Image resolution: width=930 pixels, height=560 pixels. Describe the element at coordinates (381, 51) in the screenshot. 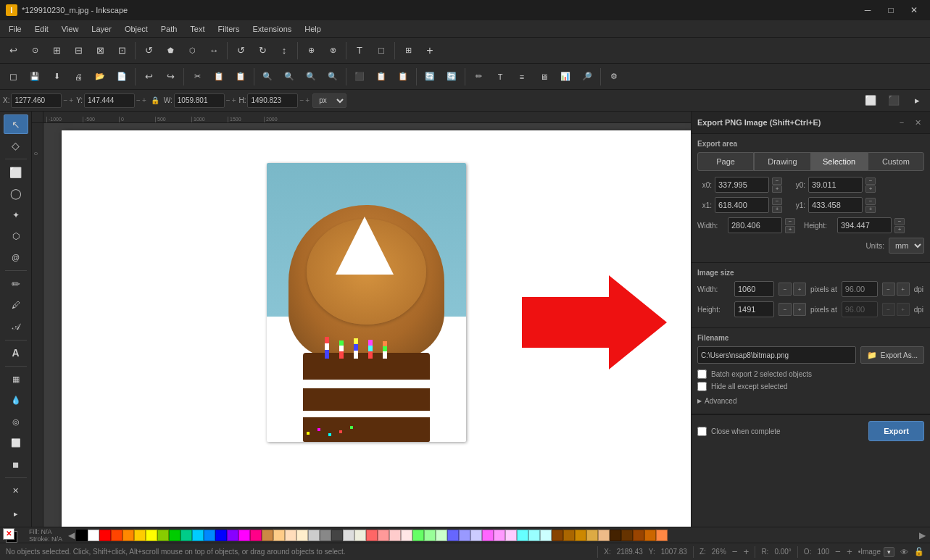

I see `tool-btn-16: □` at that location.